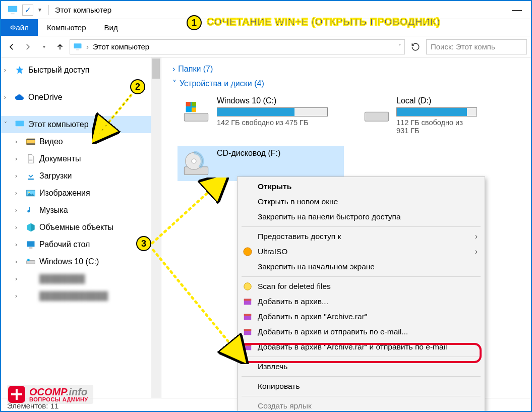  Describe the element at coordinates (272, 101) in the screenshot. I see `drive-name: Windows 10 (C:)` at that location.